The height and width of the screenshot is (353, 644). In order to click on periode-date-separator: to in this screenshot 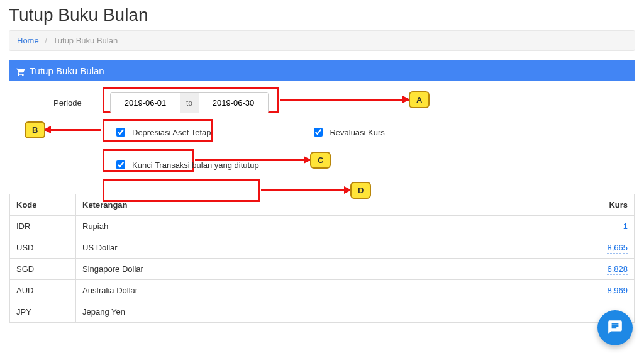, I will do `click(189, 103)`.